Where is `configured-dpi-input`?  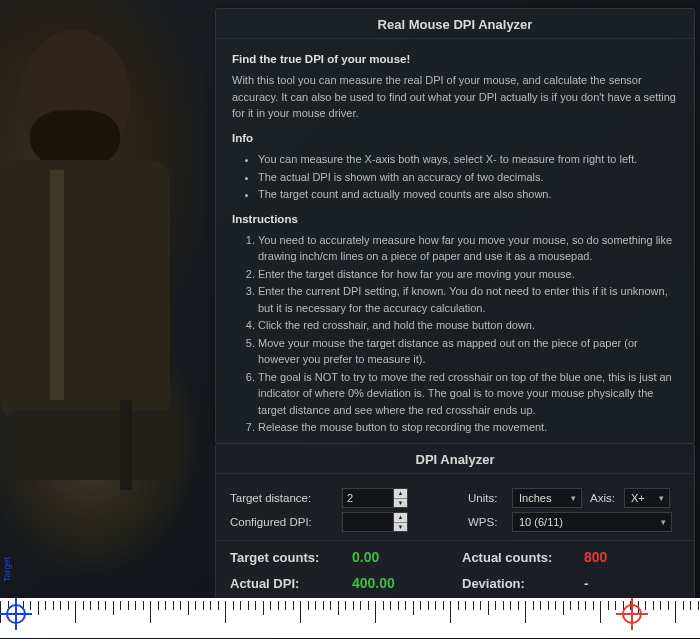
configured-dpi-input is located at coordinates (368, 522).